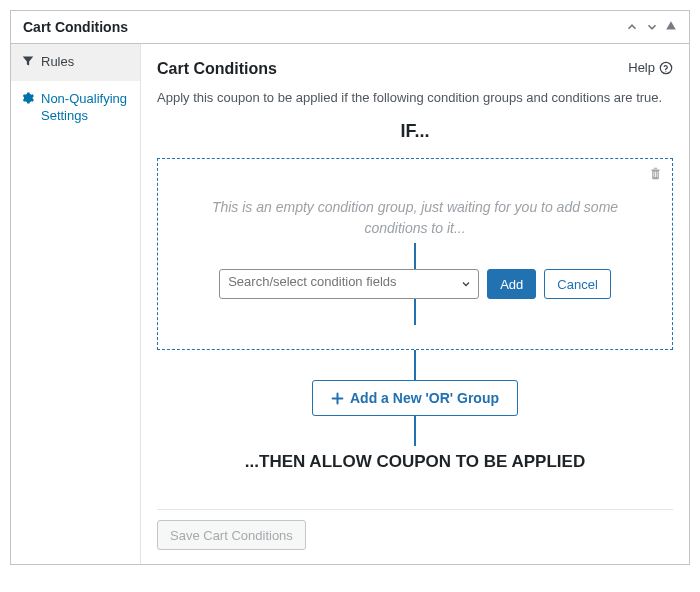 Image resolution: width=700 pixels, height=592 pixels. What do you see at coordinates (28, 98) in the screenshot?
I see `gear-icon` at bounding box center [28, 98].